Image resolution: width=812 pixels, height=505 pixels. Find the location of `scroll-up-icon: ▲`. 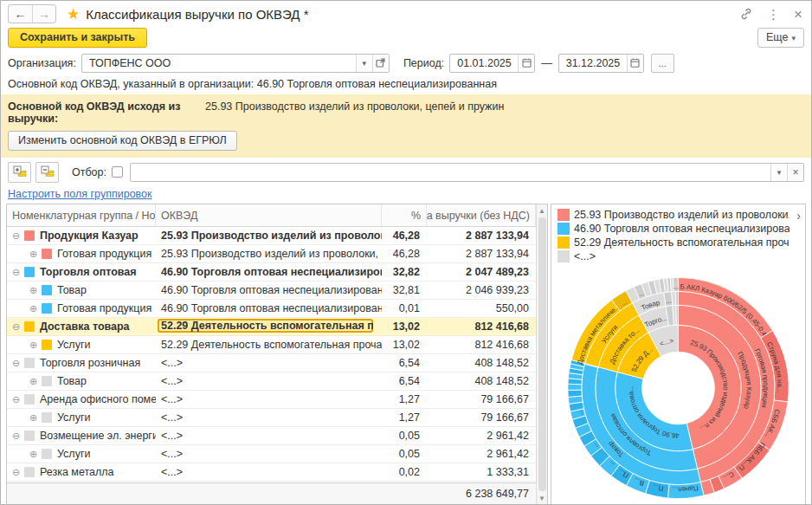

scroll-up-icon: ▲ is located at coordinates (542, 210).